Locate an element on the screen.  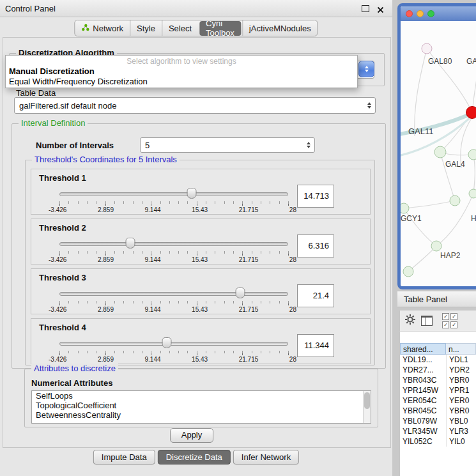
cell-shared-name: YLR345W is located at coordinates (423, 431).